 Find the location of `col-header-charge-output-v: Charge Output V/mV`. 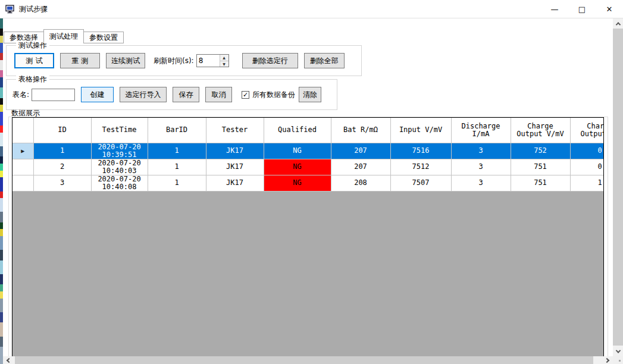

col-header-charge-output-v: Charge Output V/mV is located at coordinates (540, 130).